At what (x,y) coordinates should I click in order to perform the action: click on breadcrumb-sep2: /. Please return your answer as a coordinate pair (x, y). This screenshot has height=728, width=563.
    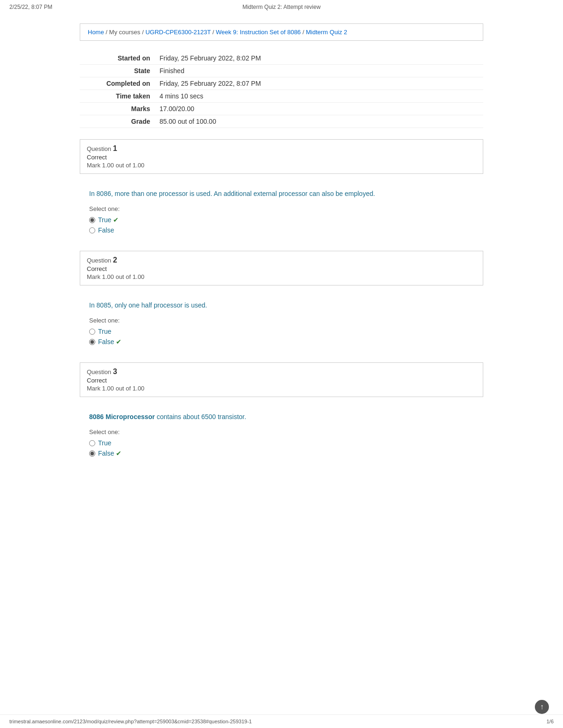
    Looking at the image, I should click on (144, 32).